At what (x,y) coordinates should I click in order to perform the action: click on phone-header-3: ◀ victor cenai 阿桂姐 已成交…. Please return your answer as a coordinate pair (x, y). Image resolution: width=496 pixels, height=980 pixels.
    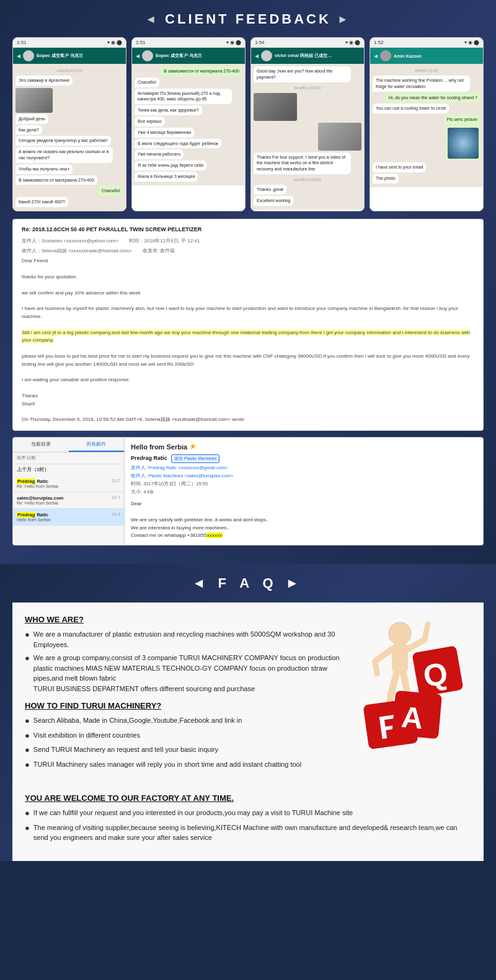
    Looking at the image, I should click on (308, 56).